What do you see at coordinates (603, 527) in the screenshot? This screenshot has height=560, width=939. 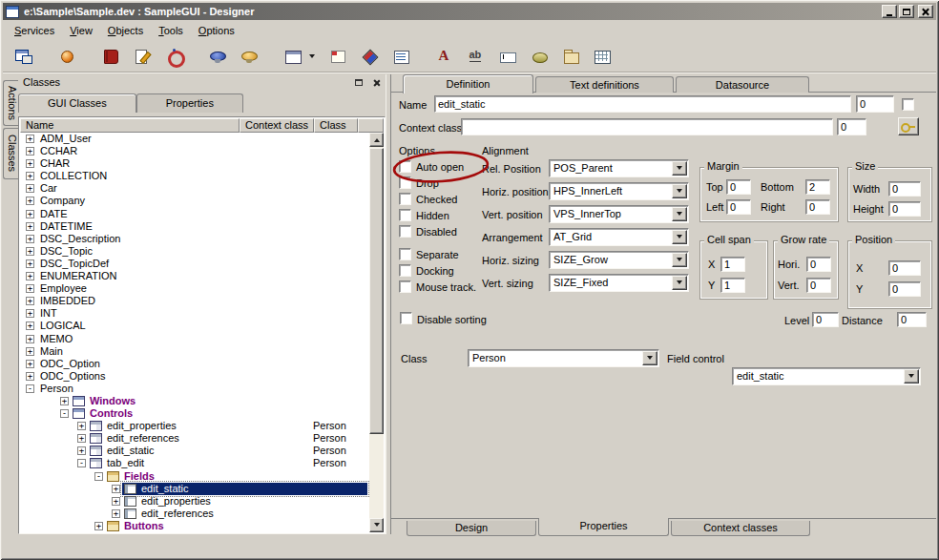 I see `tab-properties: Properties` at bounding box center [603, 527].